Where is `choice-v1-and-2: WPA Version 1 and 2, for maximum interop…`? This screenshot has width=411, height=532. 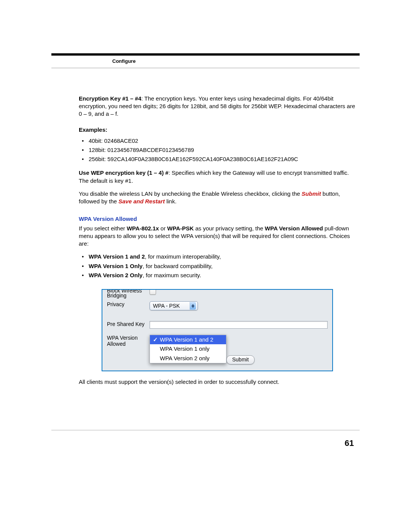 choice-v1-and-2: WPA Version 1 and 2, for maximum interop… is located at coordinates (219, 257).